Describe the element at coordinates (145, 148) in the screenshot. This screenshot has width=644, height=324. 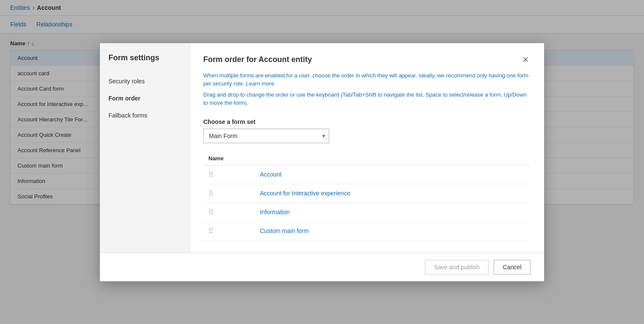
I see `modal-sidebar: Form settings Security roles Form order …` at that location.